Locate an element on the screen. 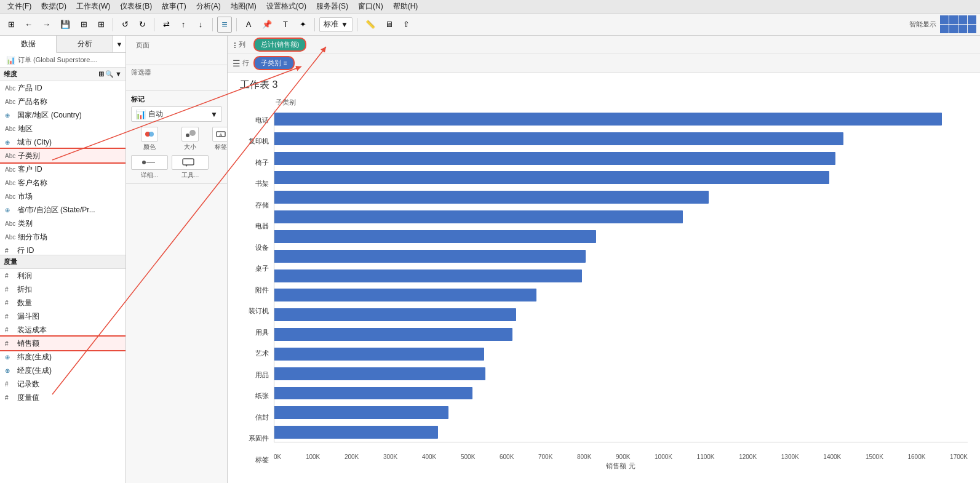  field-shipping-cost: # 装运成本 is located at coordinates (63, 330).